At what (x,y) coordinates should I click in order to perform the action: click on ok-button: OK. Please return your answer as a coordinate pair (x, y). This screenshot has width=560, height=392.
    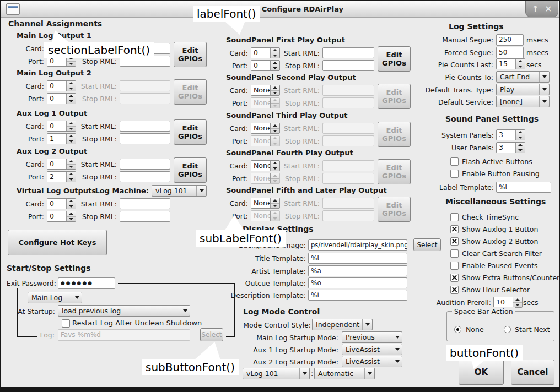
    Looking at the image, I should click on (481, 372).